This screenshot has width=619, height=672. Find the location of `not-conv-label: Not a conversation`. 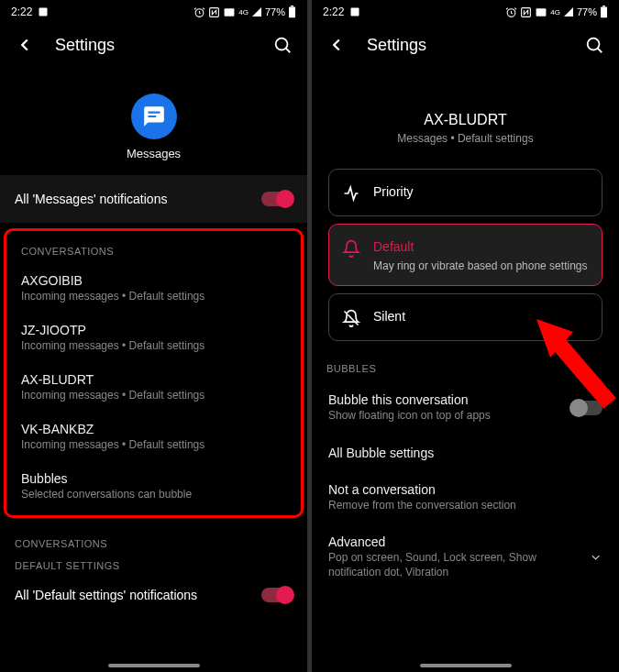

not-conv-label: Not a conversation is located at coordinates (466, 490).